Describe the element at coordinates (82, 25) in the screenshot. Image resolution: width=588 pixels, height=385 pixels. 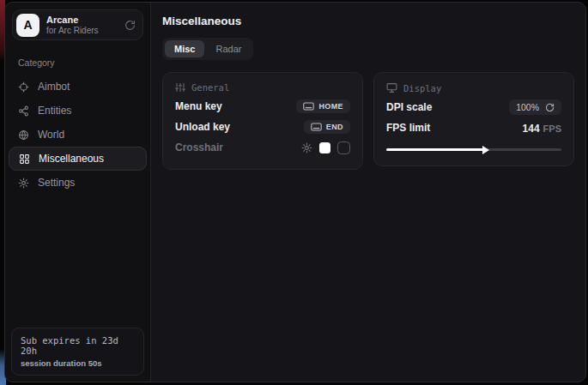
I see `user-meta: Arcane for Arc Riders` at that location.